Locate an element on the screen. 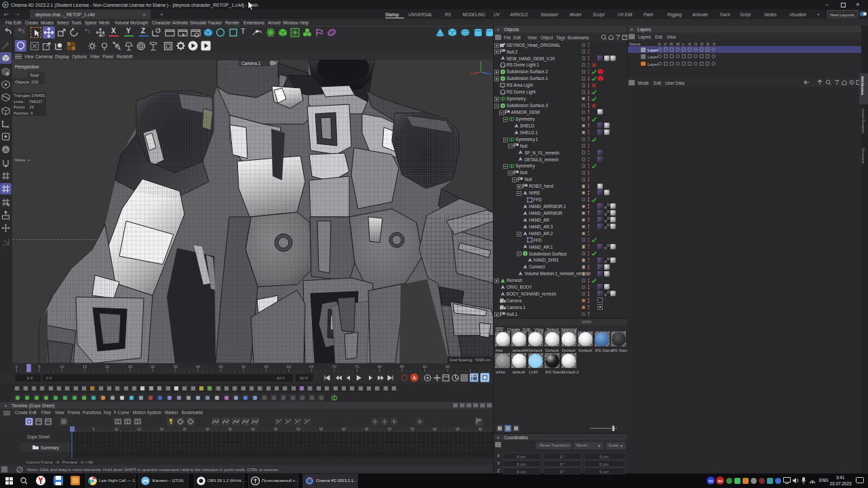 This screenshot has width=868, height=488. svg-text: 0 is located at coordinates (16, 367).